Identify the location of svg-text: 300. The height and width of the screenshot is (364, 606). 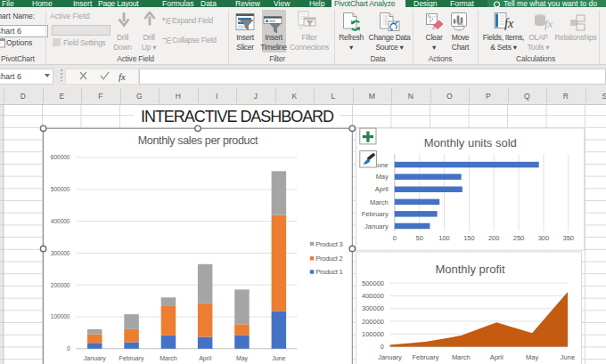
(544, 239).